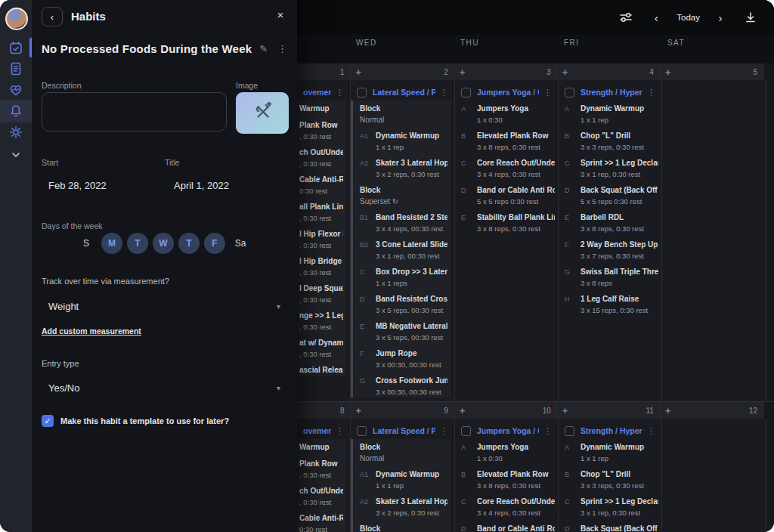  What do you see at coordinates (48, 421) in the screenshot?
I see `template-checkbox: ✓` at bounding box center [48, 421].